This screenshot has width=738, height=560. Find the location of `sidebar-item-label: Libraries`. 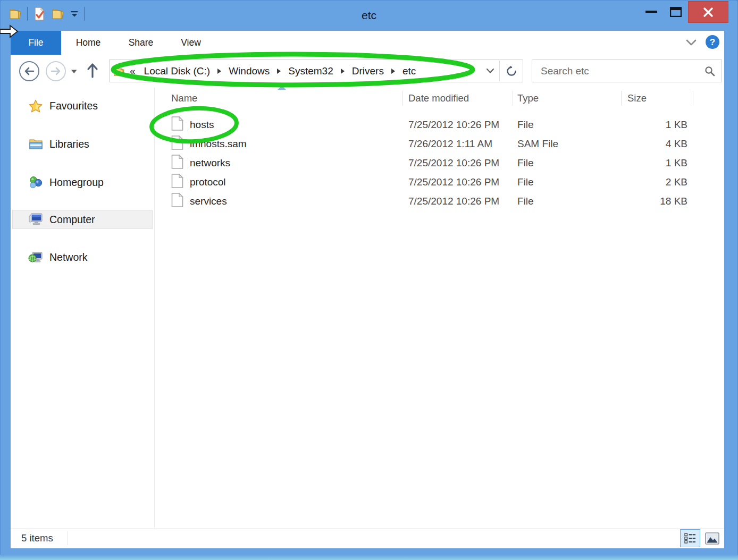

sidebar-item-label: Libraries is located at coordinates (69, 145).